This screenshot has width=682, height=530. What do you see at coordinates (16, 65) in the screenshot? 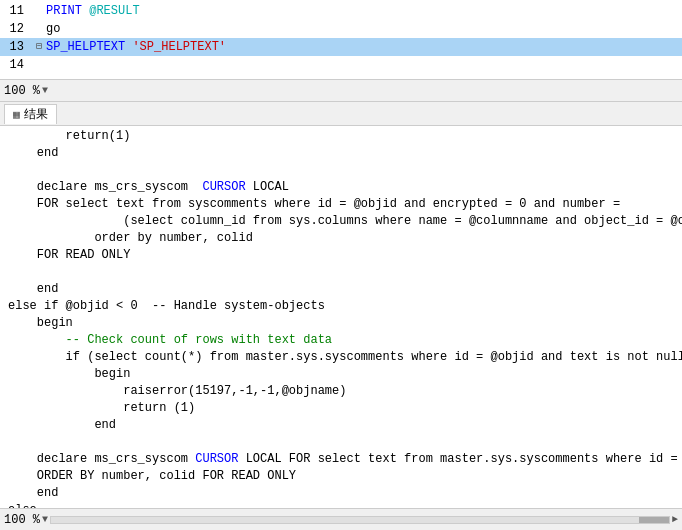
I see `line-number: 14` at bounding box center [16, 65].